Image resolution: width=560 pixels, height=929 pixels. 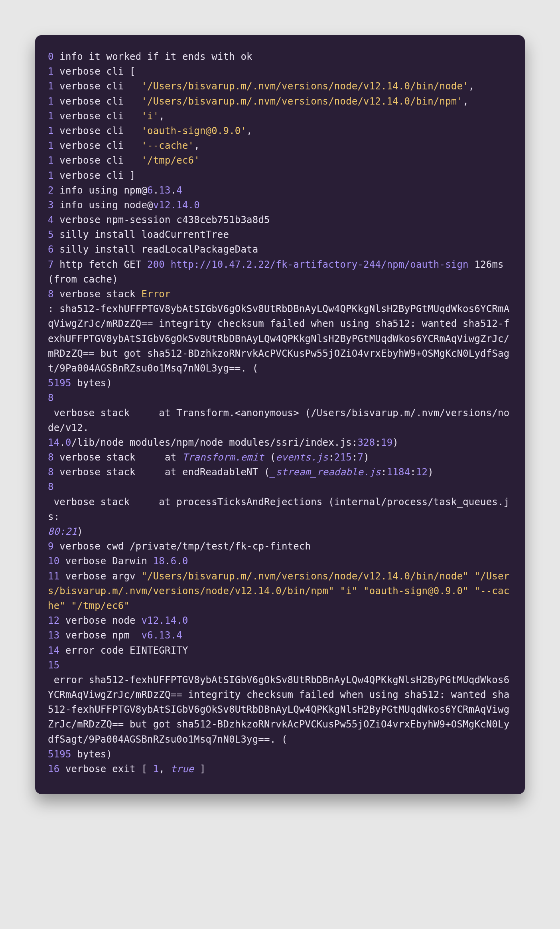 What do you see at coordinates (62, 532) in the screenshot?
I see `log-token: 80:21` at bounding box center [62, 532].